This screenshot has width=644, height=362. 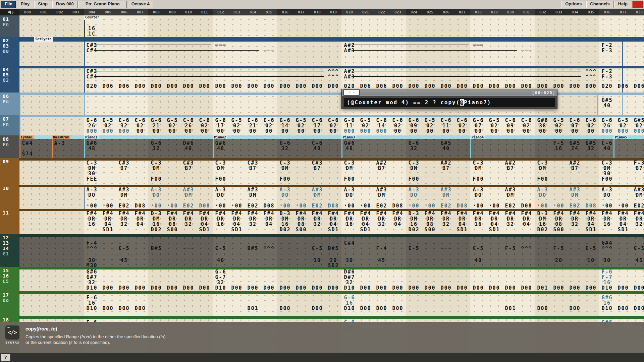 I want to click on channel-header-06: 06Pn, so click(x=10, y=104).